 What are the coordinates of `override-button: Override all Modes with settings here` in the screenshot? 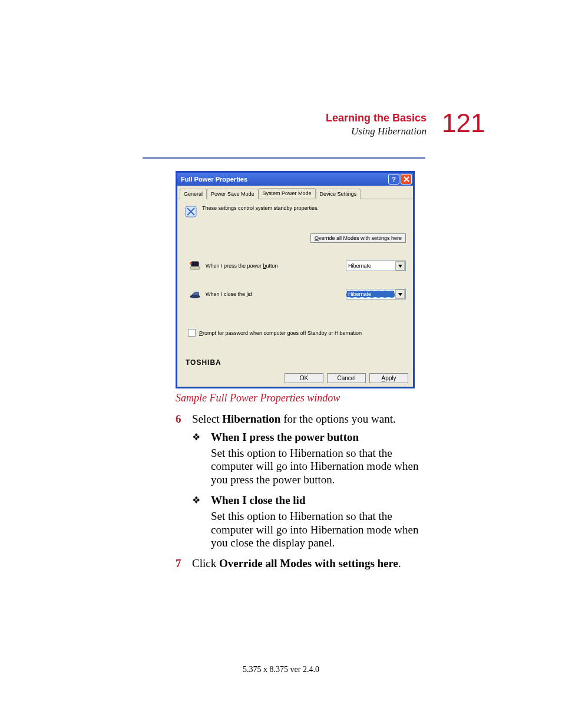 It's located at (358, 238).